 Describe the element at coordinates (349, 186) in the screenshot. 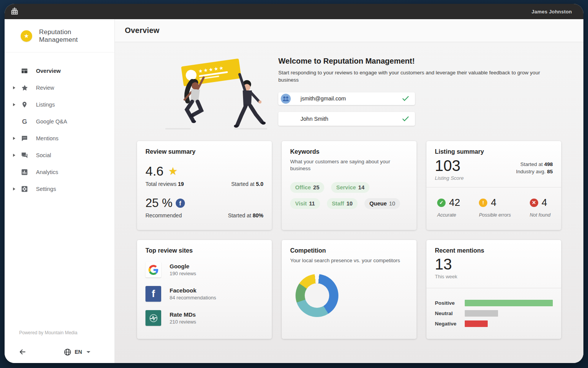

I see `keywords-card: Keywords What your customers are saying …` at that location.